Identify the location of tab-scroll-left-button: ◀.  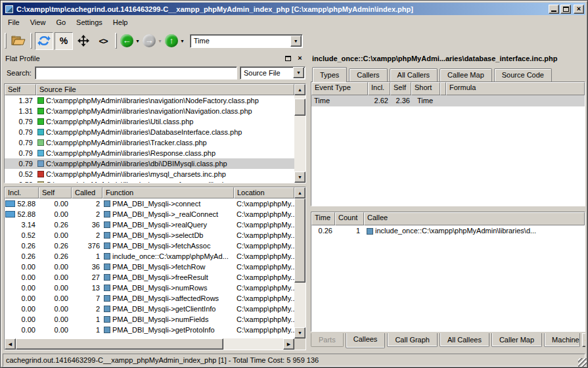
(583, 340).